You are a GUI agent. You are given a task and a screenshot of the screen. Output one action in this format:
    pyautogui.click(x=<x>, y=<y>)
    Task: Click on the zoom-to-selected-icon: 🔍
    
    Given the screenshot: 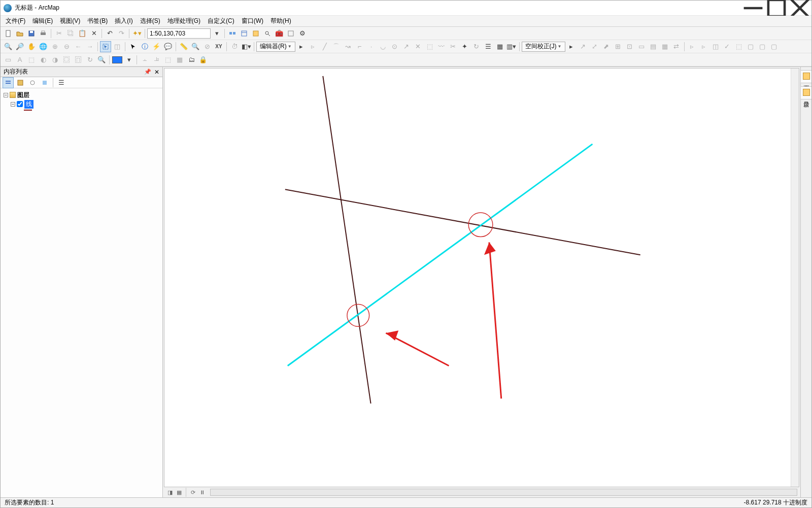 What is the action you would take?
    pyautogui.click(x=101, y=60)
    